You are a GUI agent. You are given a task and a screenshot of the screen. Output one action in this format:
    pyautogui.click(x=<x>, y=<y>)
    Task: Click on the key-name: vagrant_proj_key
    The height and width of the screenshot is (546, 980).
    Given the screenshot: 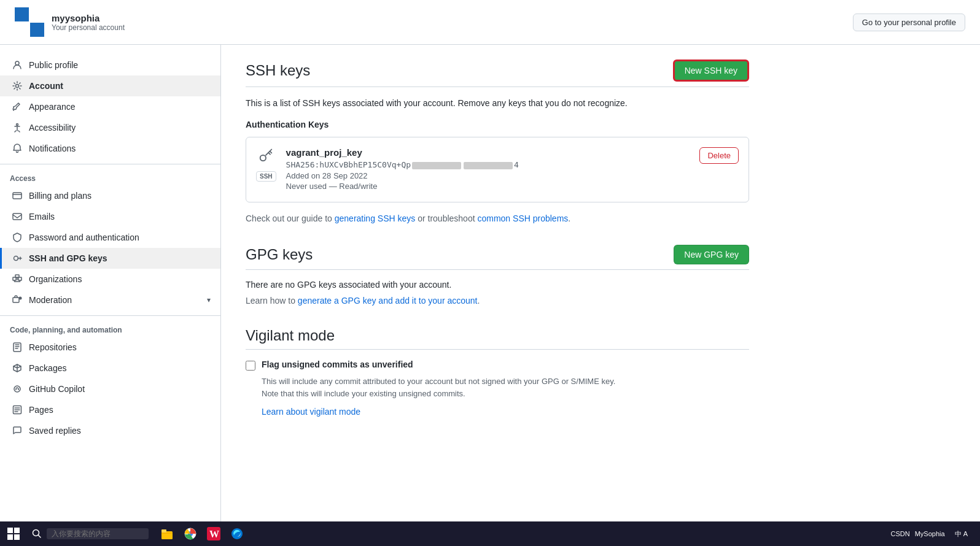 What is the action you would take?
    pyautogui.click(x=488, y=152)
    